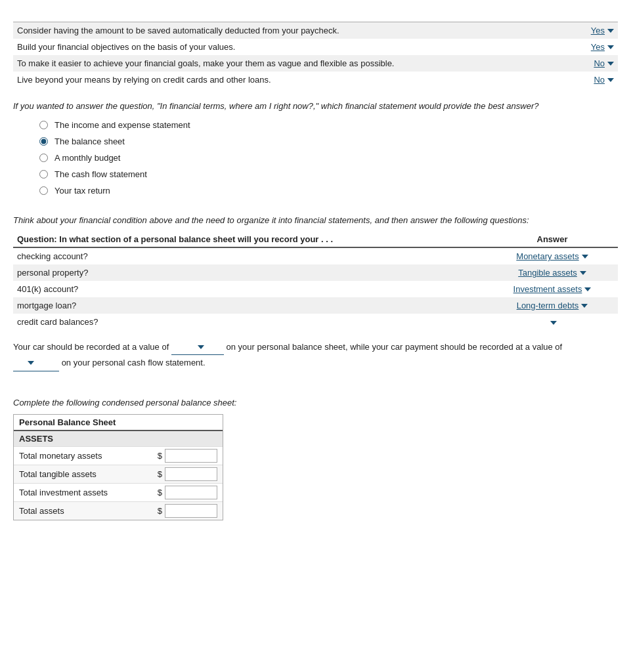  I want to click on radio-label: A monthly budget, so click(87, 158).